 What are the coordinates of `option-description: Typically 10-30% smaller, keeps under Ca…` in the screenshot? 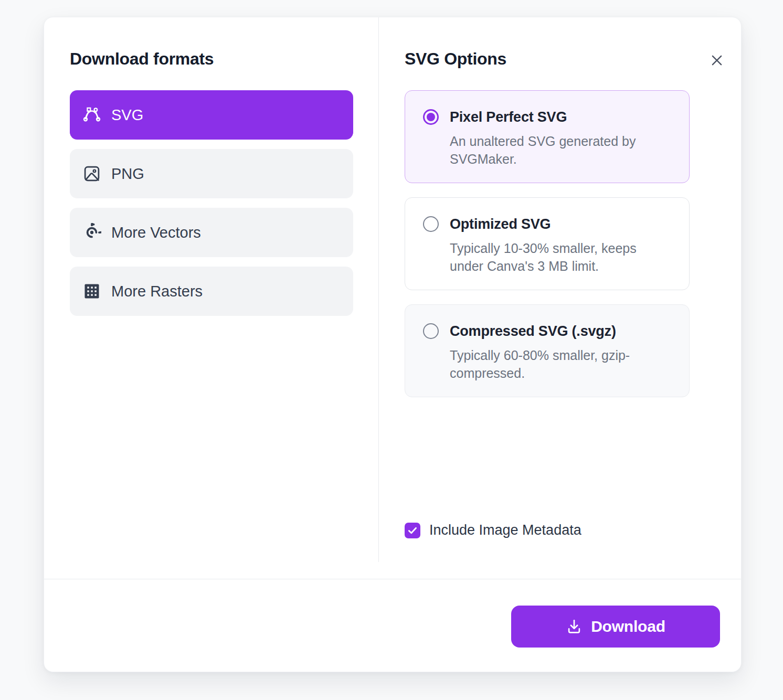 It's located at (553, 257).